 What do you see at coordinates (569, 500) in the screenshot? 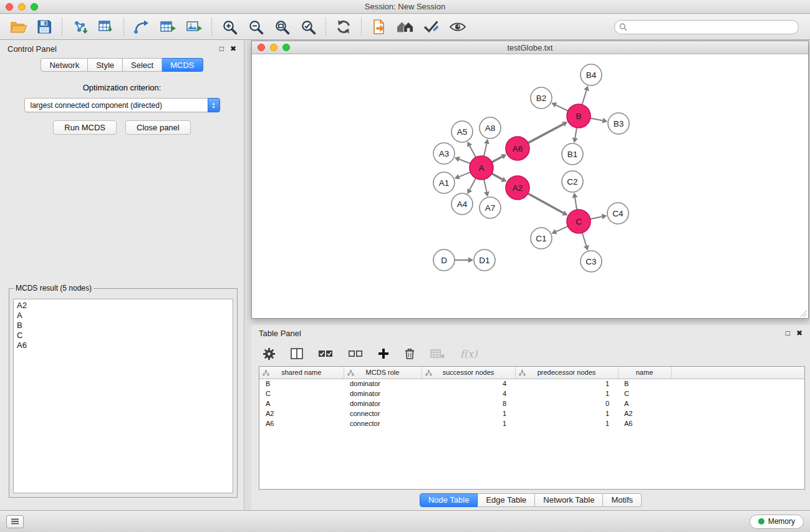
I see `tab-network-table: Network Table` at bounding box center [569, 500].